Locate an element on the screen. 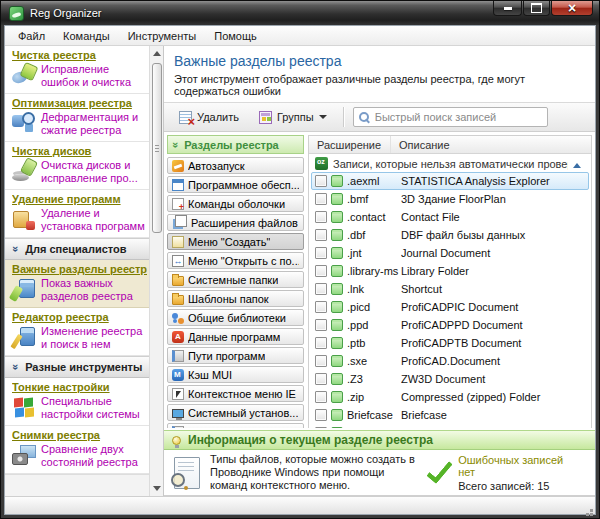  registry-snapshots-icon is located at coordinates (24, 455).